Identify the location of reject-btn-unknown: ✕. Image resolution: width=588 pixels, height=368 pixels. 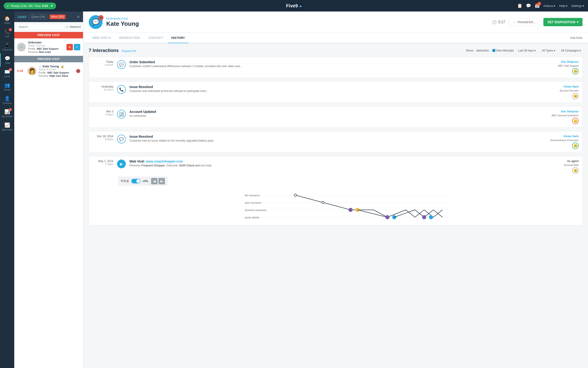
(70, 47).